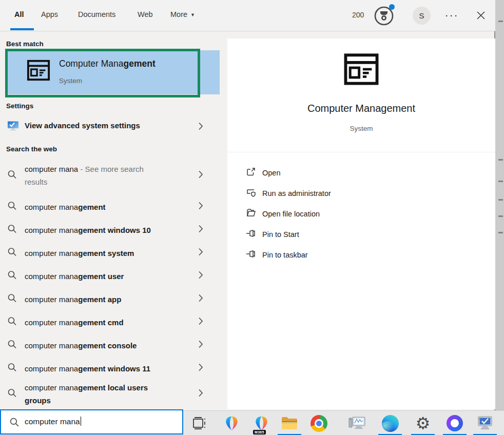  Describe the element at coordinates (319, 424) in the screenshot. I see `chrome-icon` at that location.